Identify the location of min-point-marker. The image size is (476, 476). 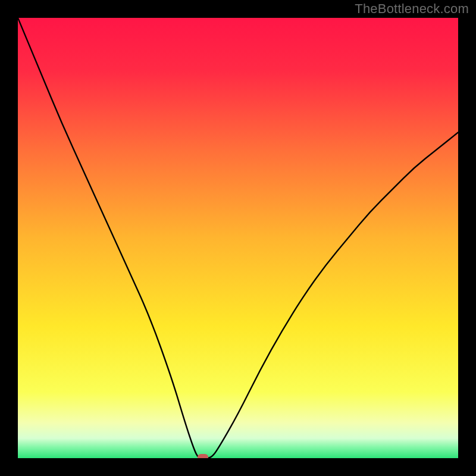
(203, 456).